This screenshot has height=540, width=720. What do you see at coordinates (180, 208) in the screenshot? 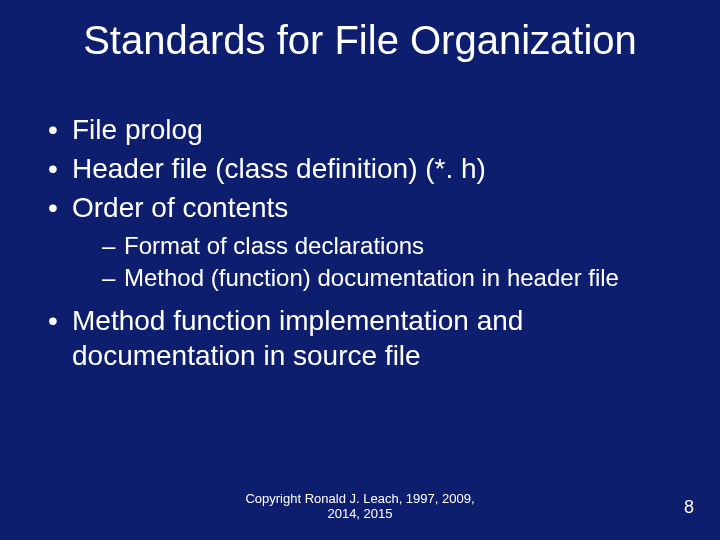
I see `bullet-text: Order of contents` at bounding box center [180, 208].